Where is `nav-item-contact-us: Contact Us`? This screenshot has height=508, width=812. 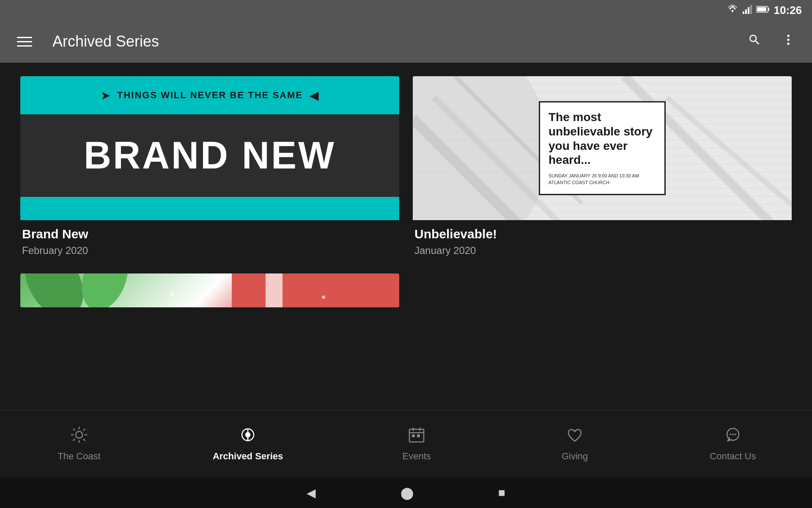 nav-item-contact-us: Contact Us is located at coordinates (733, 444).